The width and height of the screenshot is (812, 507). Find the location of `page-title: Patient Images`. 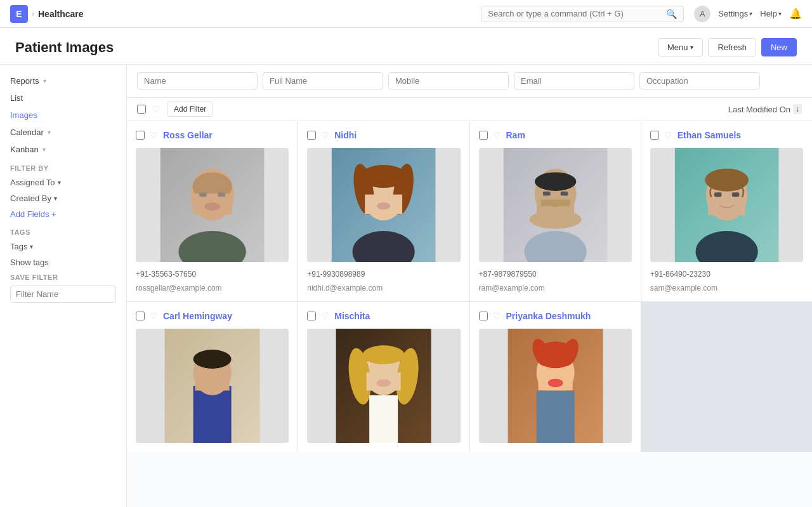

page-title: Patient Images is located at coordinates (65, 48).